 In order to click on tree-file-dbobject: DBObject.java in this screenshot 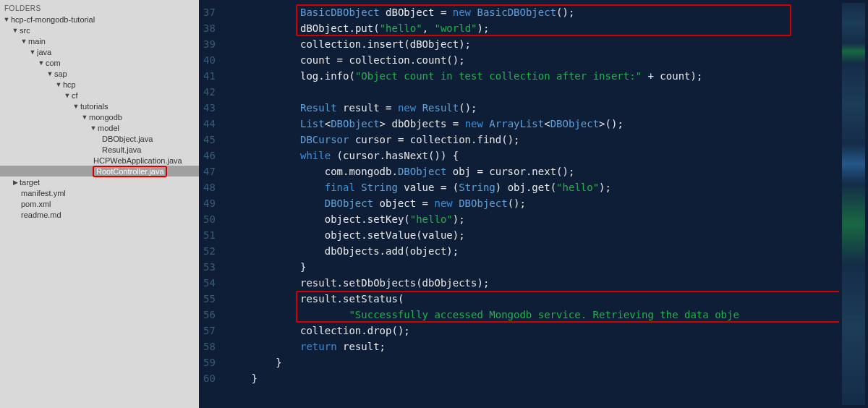, I will do `click(100, 139)`.